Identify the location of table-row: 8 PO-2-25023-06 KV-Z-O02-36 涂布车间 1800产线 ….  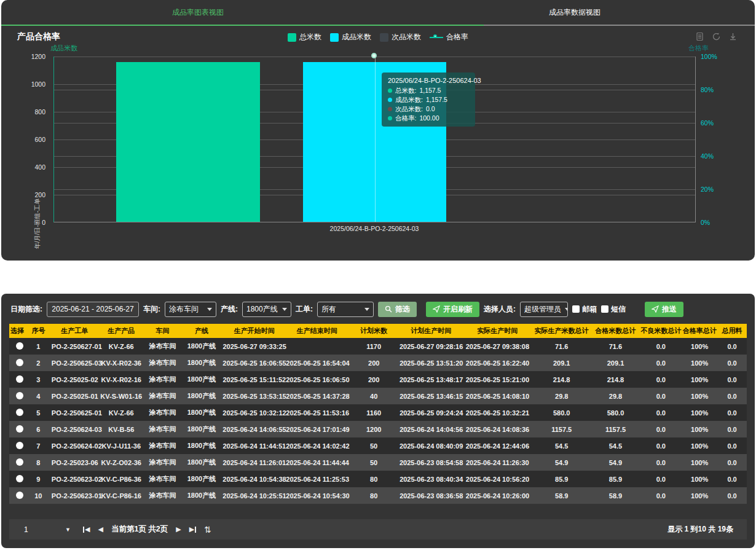
(378, 462).